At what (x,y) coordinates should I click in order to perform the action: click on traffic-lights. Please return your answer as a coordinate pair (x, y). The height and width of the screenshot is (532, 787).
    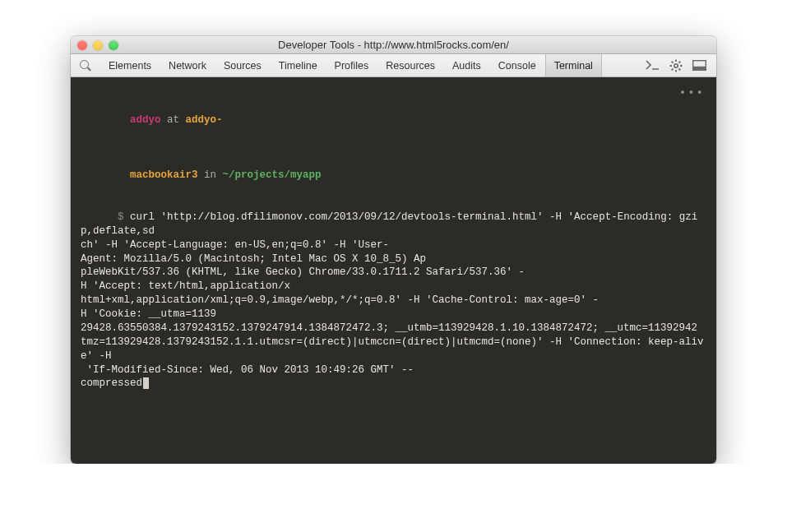
    Looking at the image, I should click on (98, 45).